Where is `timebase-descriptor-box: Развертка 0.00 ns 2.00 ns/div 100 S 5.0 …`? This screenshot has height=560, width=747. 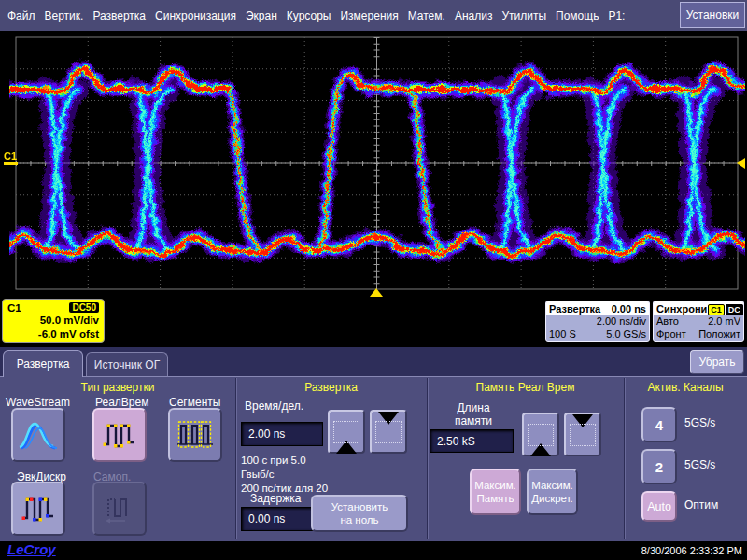 timebase-descriptor-box: Развертка 0.00 ns 2.00 ns/div 100 S 5.0 … is located at coordinates (598, 321).